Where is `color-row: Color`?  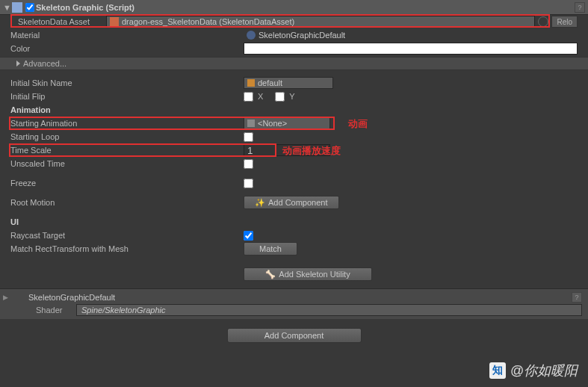
color-row: Color is located at coordinates (294, 49).